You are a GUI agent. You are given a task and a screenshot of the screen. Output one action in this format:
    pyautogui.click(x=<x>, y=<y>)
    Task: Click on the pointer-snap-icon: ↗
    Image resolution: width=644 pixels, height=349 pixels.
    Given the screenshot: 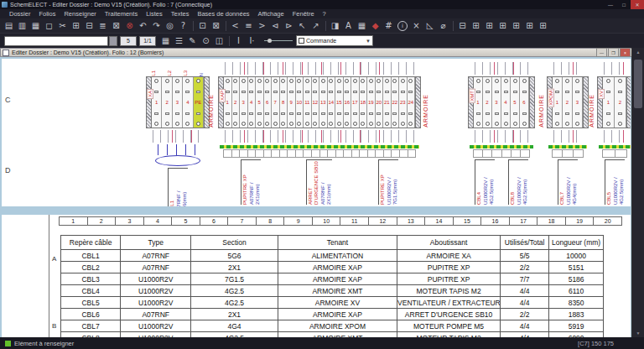 What is the action you would take?
    pyautogui.click(x=315, y=26)
    